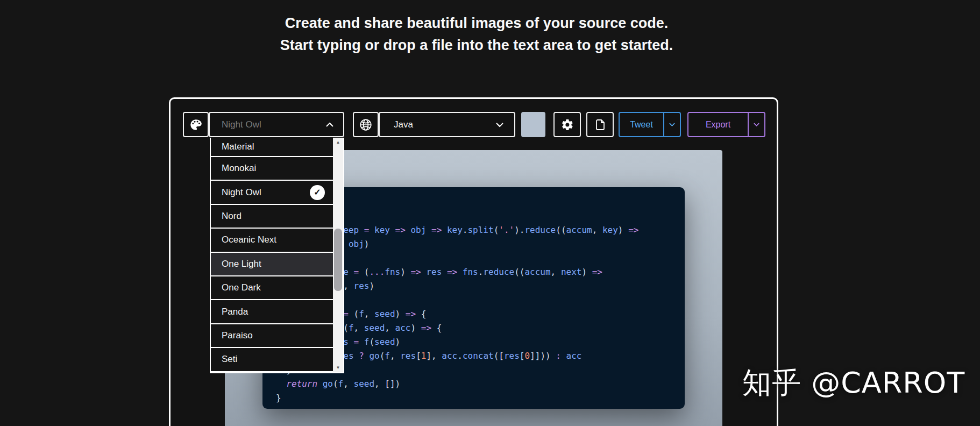 The image size is (980, 426). What do you see at coordinates (366, 125) in the screenshot?
I see `language-globe-button` at bounding box center [366, 125].